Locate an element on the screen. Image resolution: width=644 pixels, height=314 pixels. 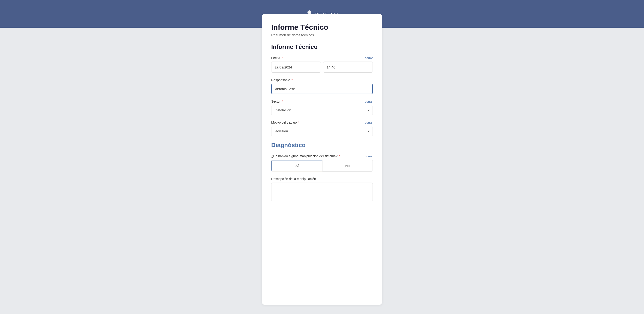
si-button: Sí is located at coordinates (297, 166).